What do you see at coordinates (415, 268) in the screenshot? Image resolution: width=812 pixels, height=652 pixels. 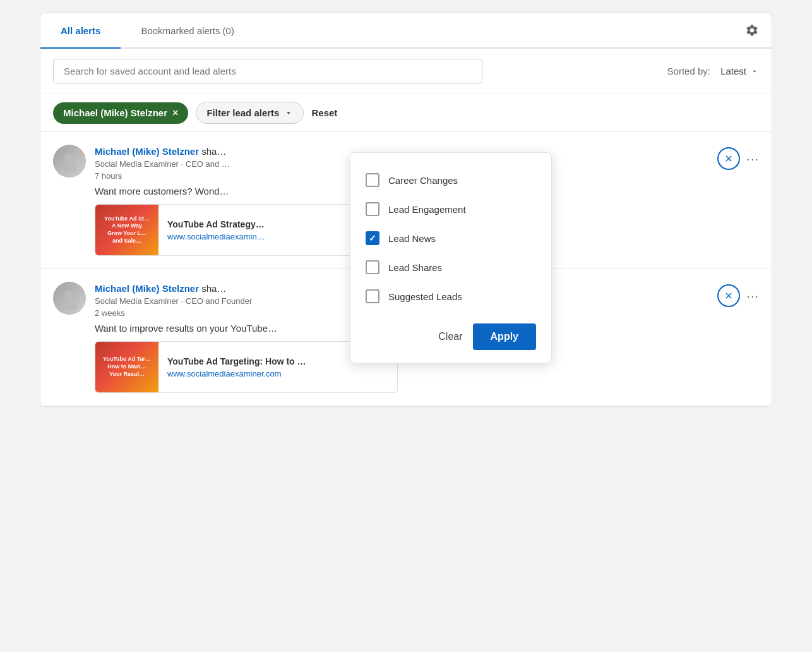 I see `filter-option-label: Lead Shares` at bounding box center [415, 268].